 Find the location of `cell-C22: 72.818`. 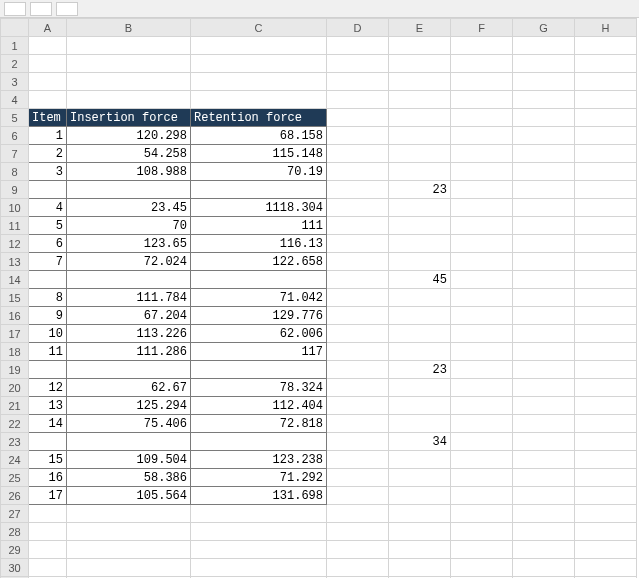

cell-C22: 72.818 is located at coordinates (259, 424).